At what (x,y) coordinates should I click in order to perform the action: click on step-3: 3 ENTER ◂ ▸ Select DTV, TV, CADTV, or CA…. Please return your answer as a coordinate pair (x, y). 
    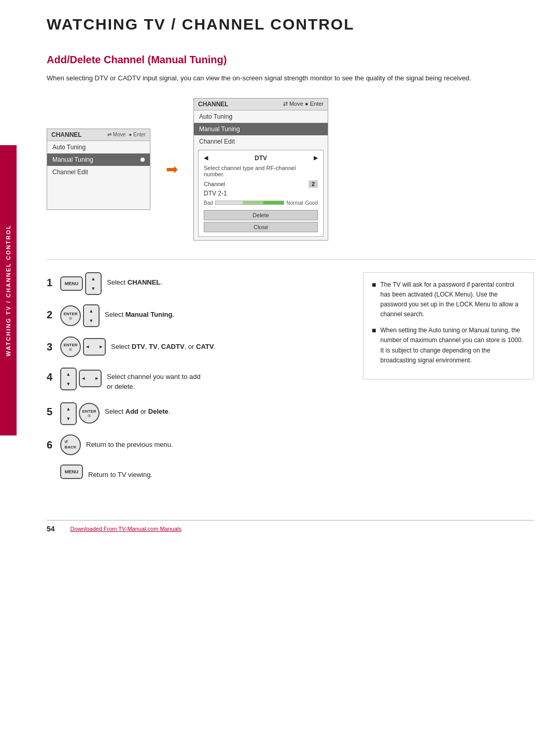
    Looking at the image, I should click on (197, 347).